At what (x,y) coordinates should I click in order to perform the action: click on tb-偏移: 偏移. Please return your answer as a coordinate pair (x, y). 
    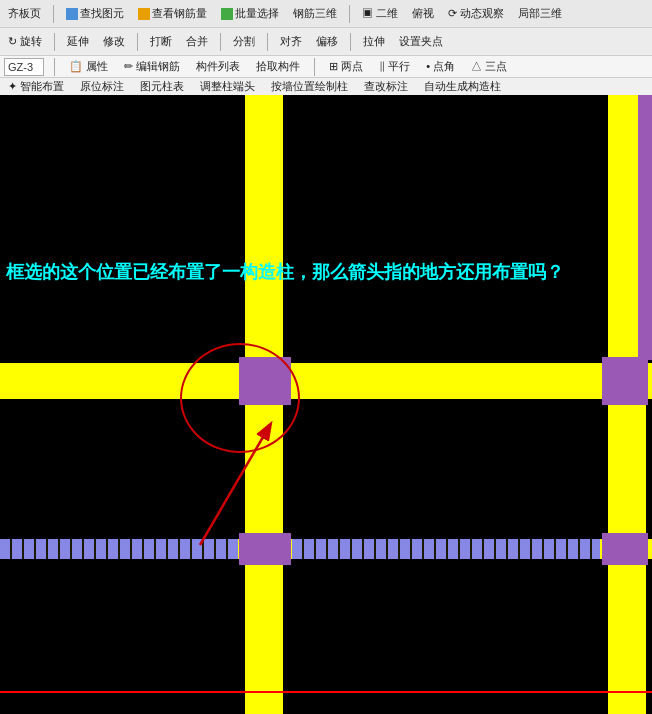
    Looking at the image, I should click on (327, 42).